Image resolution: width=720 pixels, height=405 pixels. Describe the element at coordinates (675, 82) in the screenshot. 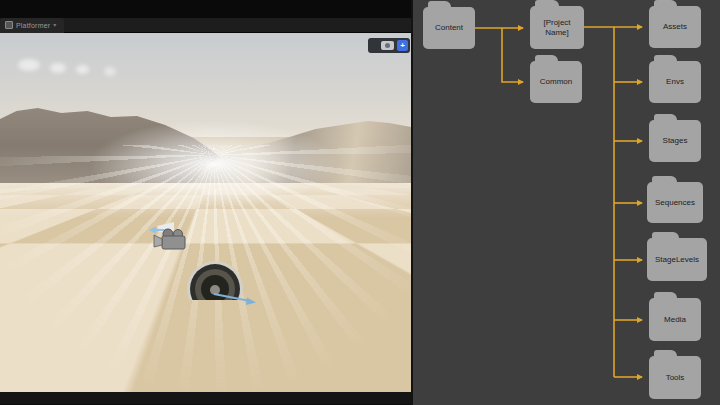

I see `folder-envs: Envs` at that location.